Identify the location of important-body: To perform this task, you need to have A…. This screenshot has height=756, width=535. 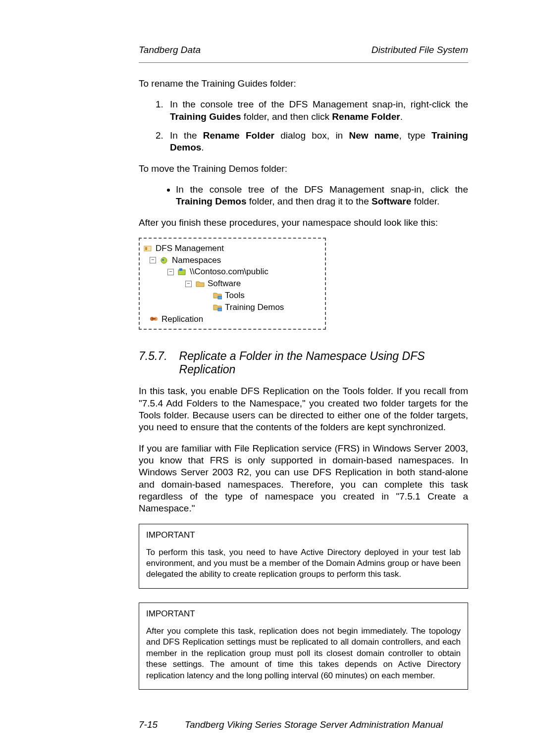
(303, 563).